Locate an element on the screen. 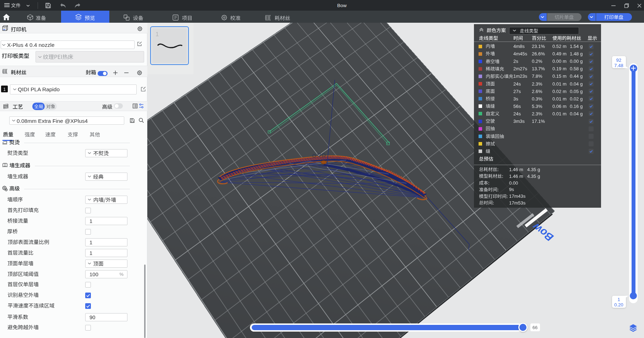  svg-text: Bow is located at coordinates (543, 232).